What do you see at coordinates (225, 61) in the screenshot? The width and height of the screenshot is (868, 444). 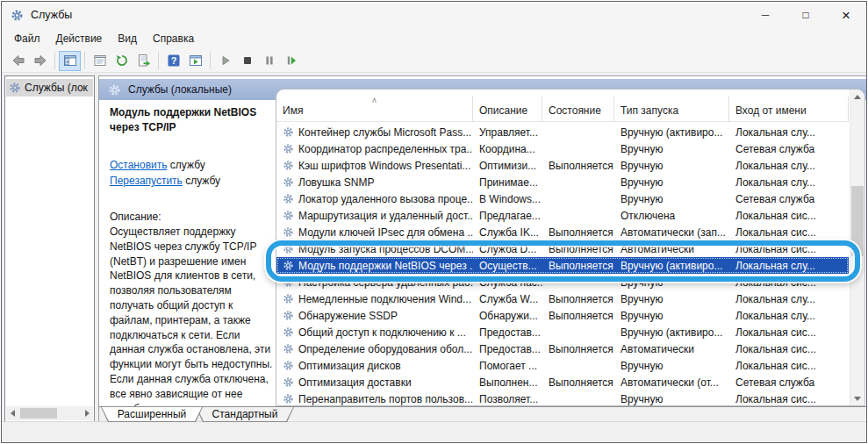 I see `start-service-button` at bounding box center [225, 61].